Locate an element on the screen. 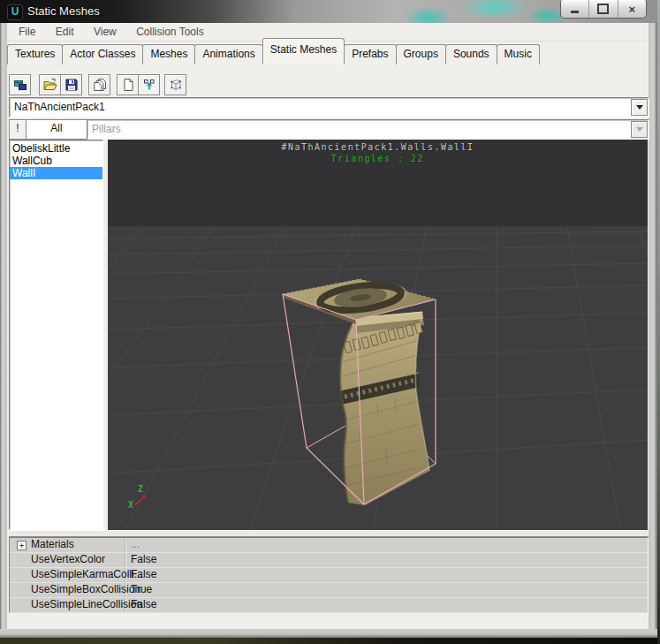 This screenshot has width=660, height=644. tab-animations: Animations is located at coordinates (228, 55).